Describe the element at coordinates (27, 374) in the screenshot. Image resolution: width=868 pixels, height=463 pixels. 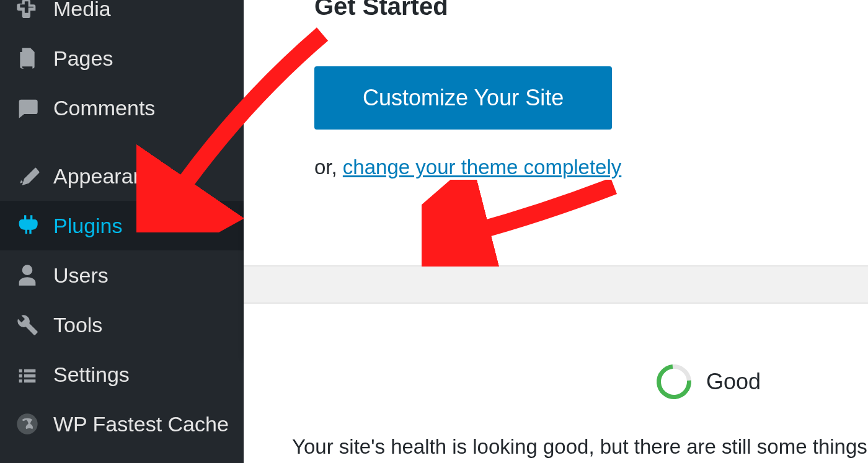
I see `settings-icon` at that location.